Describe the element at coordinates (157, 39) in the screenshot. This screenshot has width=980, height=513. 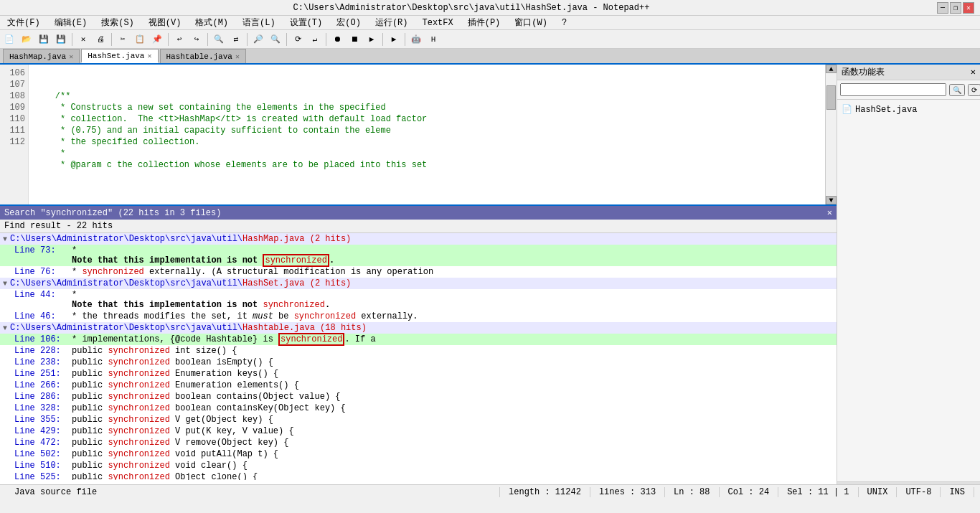
I see `paste-button: 📌` at that location.